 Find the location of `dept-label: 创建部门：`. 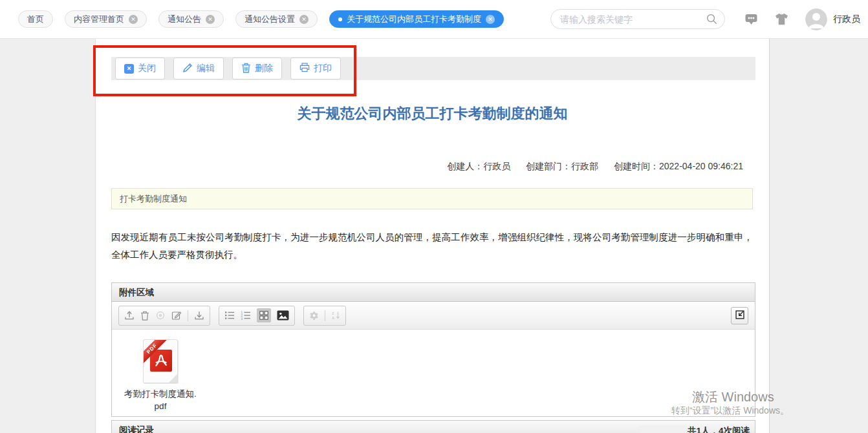

dept-label: 创建部门： is located at coordinates (548, 166).